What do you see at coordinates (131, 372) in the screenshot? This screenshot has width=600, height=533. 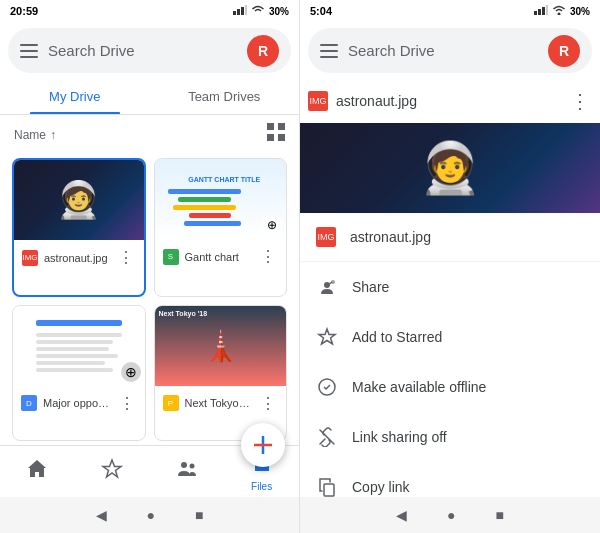 I see `doc-badge: ⊕` at bounding box center [131, 372].